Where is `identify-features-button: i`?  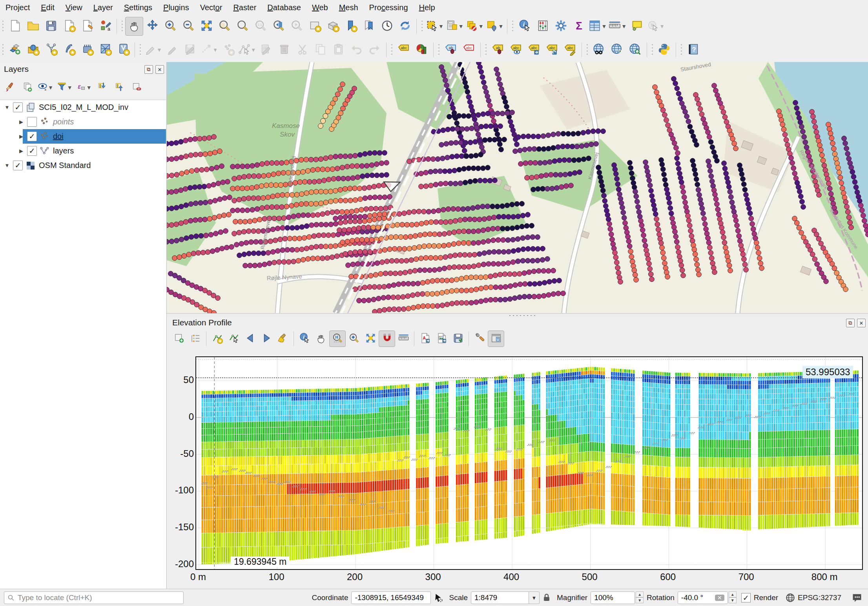
identify-features-button: i is located at coordinates (525, 26).